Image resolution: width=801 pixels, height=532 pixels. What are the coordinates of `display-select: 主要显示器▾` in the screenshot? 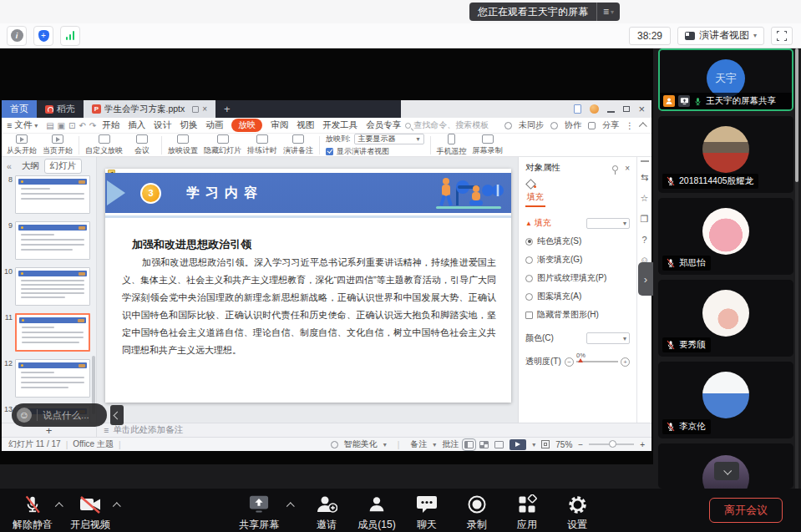 It's located at (389, 139).